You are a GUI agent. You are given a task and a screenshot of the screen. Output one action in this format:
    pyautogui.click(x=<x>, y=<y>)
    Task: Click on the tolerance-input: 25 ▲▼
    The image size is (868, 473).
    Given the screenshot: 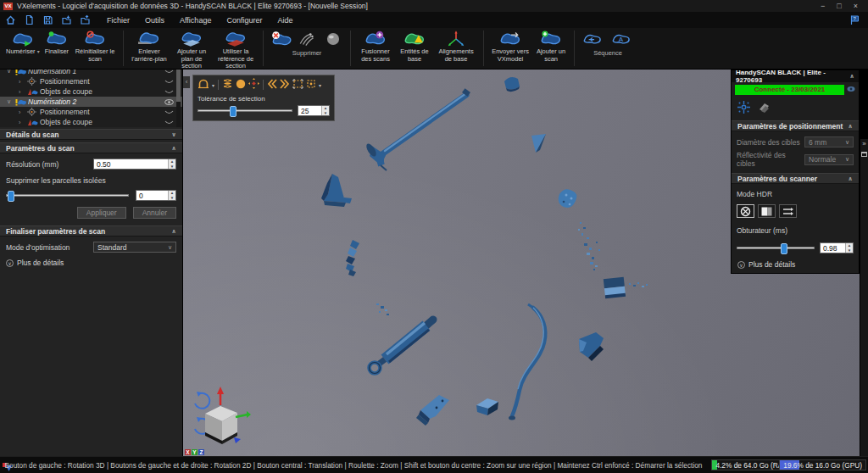 What is the action you would take?
    pyautogui.click(x=314, y=110)
    